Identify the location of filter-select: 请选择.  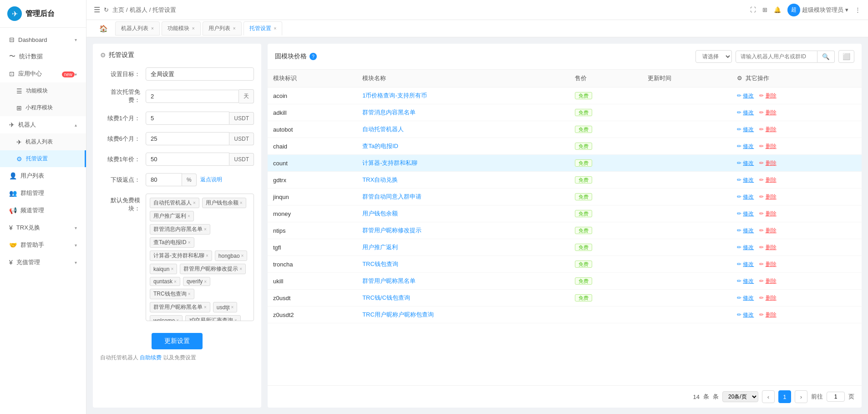
(714, 56).